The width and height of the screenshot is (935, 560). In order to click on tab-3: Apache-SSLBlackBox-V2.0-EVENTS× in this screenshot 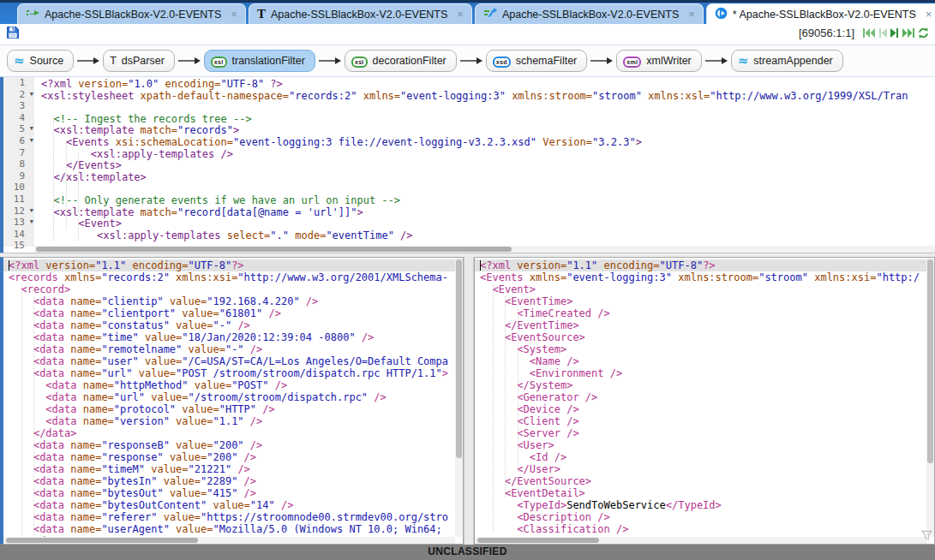, I will do `click(590, 14)`.